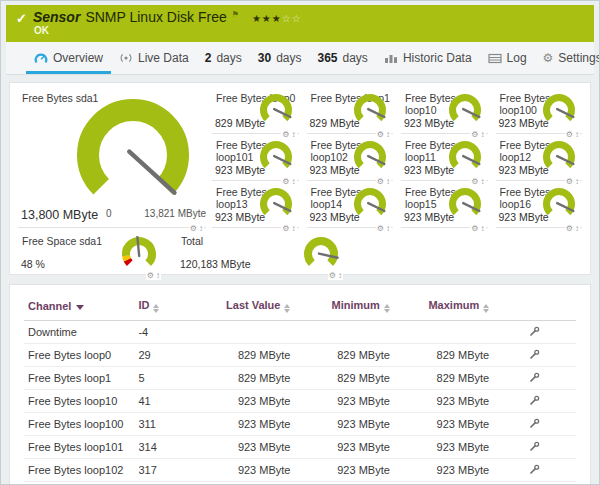 This screenshot has width=600, height=485. Describe the element at coordinates (228, 58) in the screenshot. I see `tab-2-days-label: days` at that location.